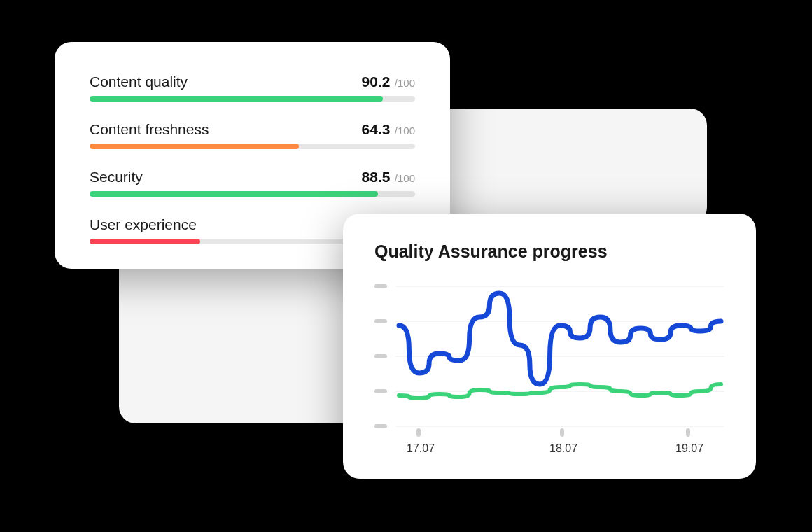  What do you see at coordinates (690, 448) in the screenshot?
I see `chart-x-label: 19.07` at bounding box center [690, 448].